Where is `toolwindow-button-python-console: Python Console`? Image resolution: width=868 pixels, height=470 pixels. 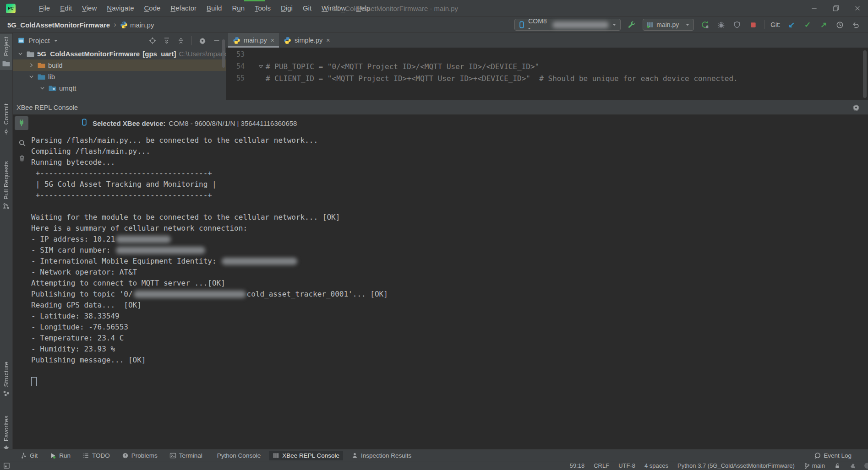
toolwindow-button-python-console: Python Console is located at coordinates (237, 456).